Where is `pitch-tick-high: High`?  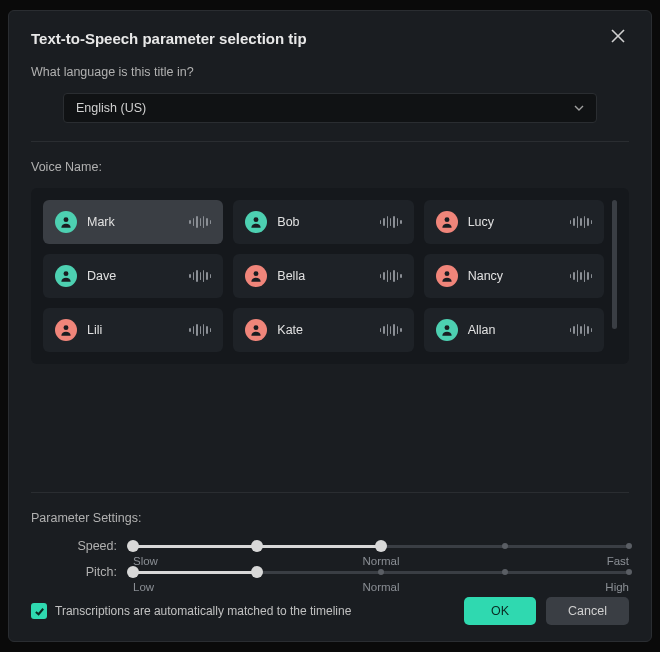 pitch-tick-high: High is located at coordinates (617, 587).